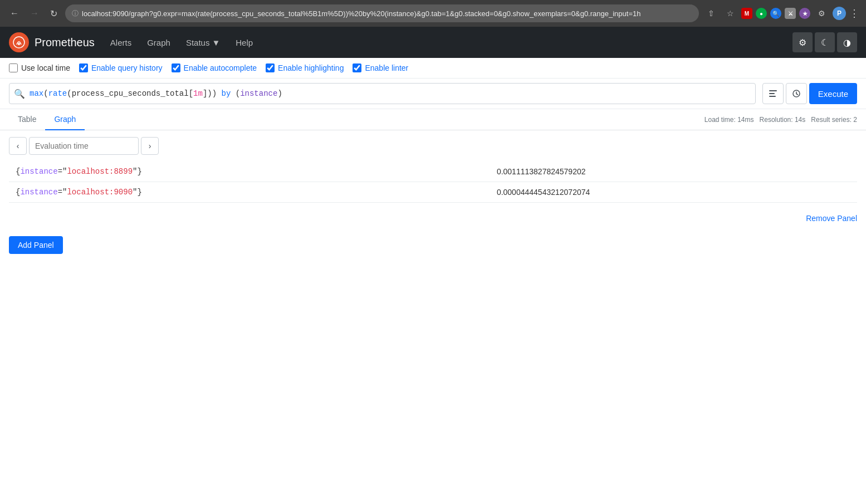 This screenshot has height=504, width=866. What do you see at coordinates (65, 42) in the screenshot?
I see `navbar-brand-text: Prometheus` at bounding box center [65, 42].